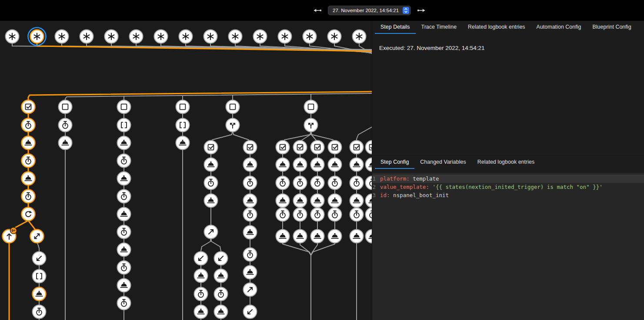 The width and height of the screenshot is (644, 320). What do you see at coordinates (497, 27) in the screenshot?
I see `tab-related-logbook-entries: Related logbook entries` at bounding box center [497, 27].